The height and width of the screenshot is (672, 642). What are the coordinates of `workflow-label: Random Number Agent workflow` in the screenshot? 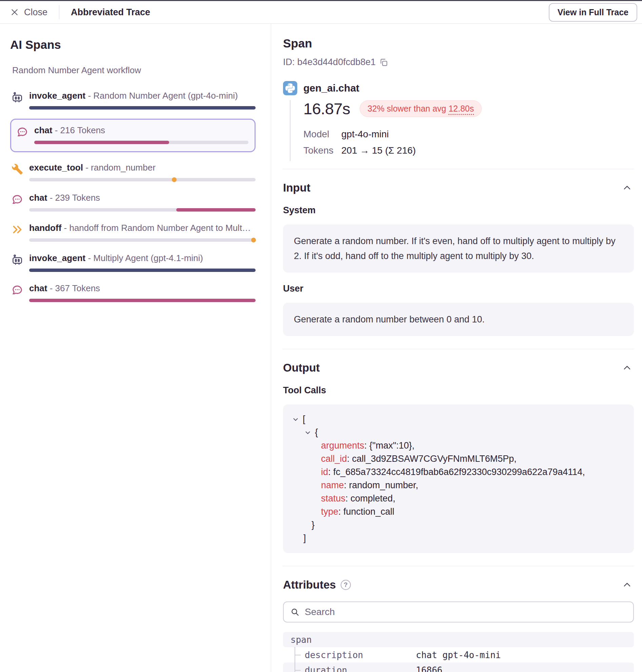 It's located at (142, 71).